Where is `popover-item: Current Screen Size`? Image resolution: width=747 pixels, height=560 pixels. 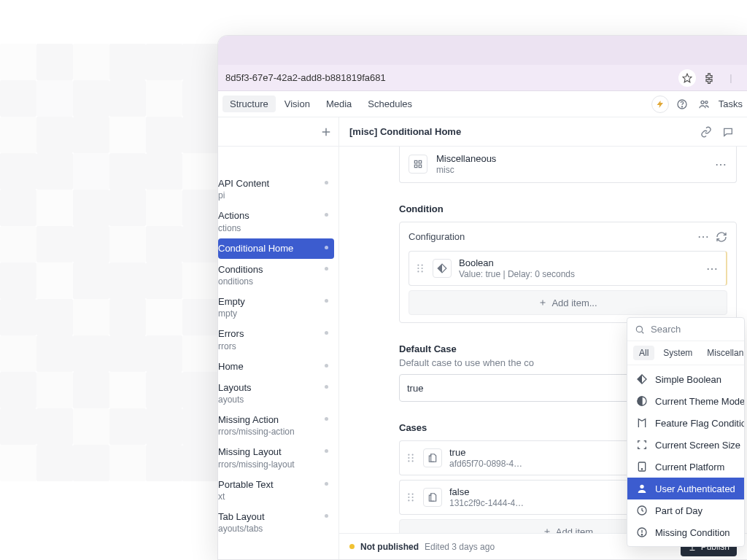
popover-item: Current Screen Size is located at coordinates (686, 445).